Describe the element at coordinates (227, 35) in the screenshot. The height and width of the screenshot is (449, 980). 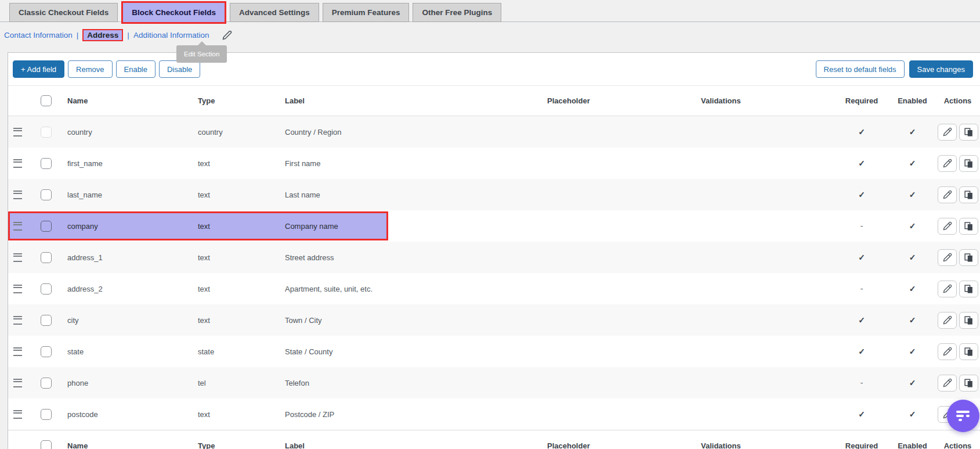
I see `edit-section-pencil-icon` at that location.